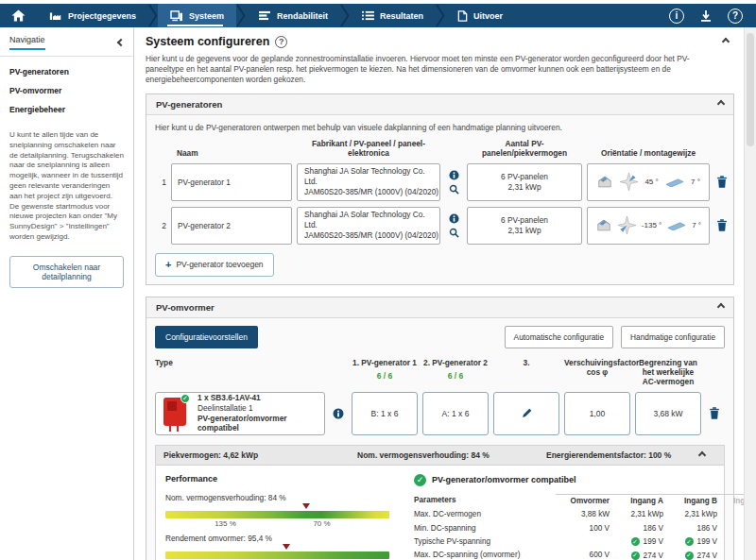 The image size is (756, 560). Describe the element at coordinates (648, 182) in the screenshot. I see `orientation-field: 45 ° 7 °` at that location.